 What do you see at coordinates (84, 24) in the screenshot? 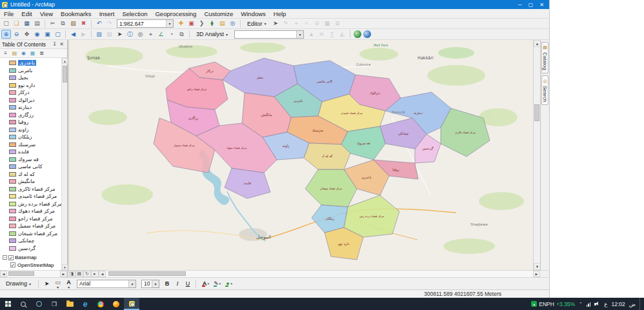
I see `delete-icon: ✖` at bounding box center [84, 24].